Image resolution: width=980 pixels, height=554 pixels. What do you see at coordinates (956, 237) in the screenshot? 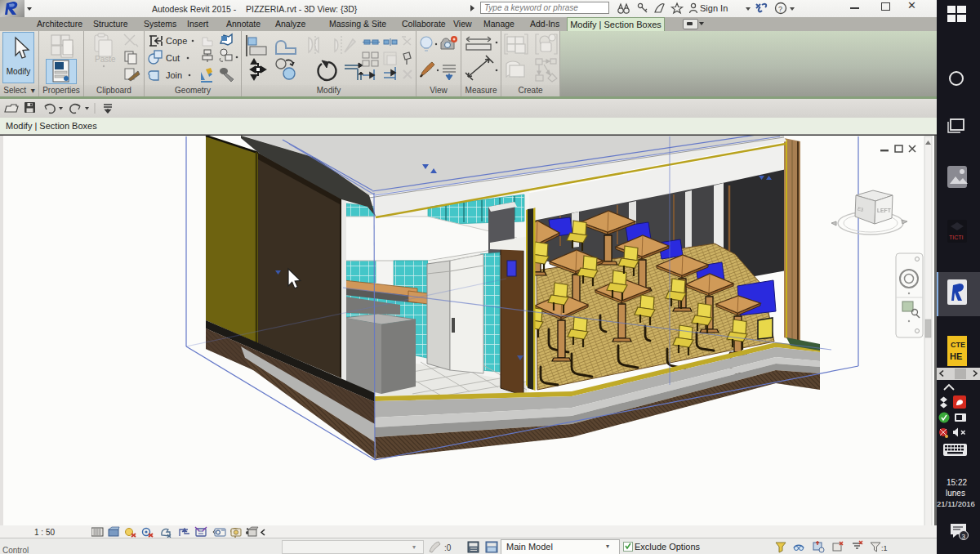
I see `svg-text: TICTI` at bounding box center [956, 237].